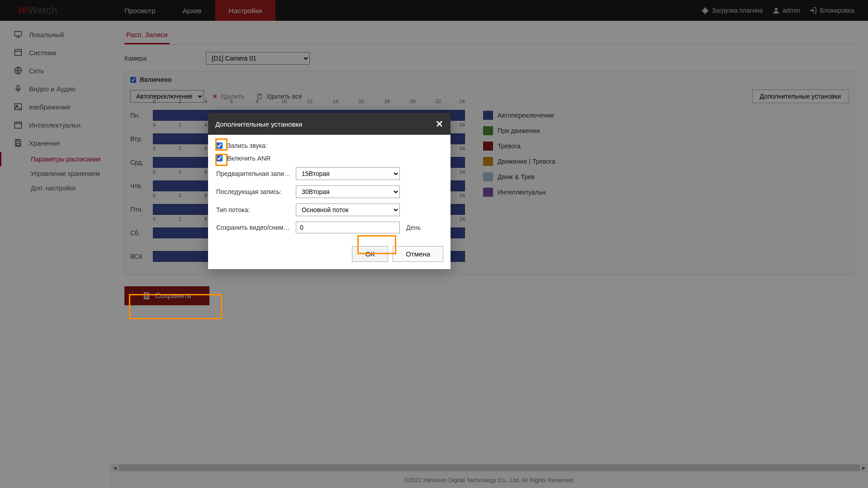 The height and width of the screenshot is (488, 868). What do you see at coordinates (348, 227) in the screenshot?
I see `expiry-input` at bounding box center [348, 227].